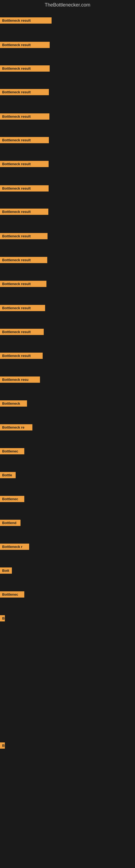 This screenshot has width=135, height=868. I want to click on bottleneck-result-item: Bottle, so click(8, 476).